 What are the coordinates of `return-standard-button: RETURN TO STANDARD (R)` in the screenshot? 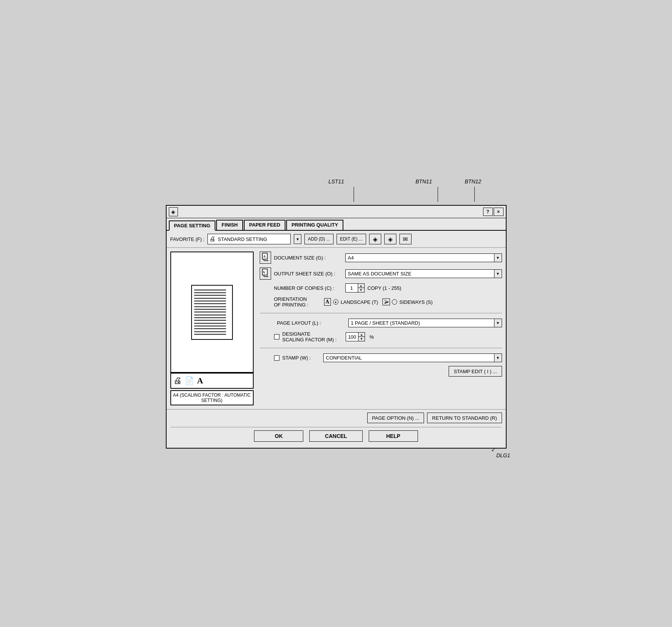 It's located at (464, 418).